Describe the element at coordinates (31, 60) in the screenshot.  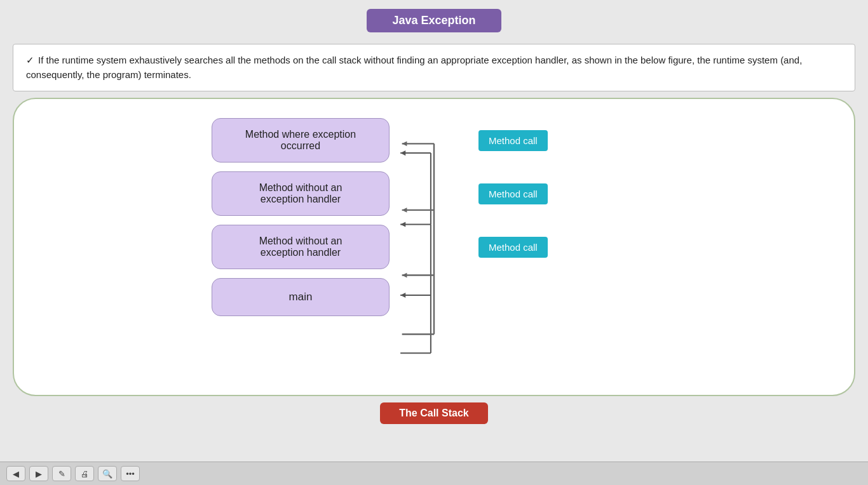
I see `check-icon: ✓` at that location.